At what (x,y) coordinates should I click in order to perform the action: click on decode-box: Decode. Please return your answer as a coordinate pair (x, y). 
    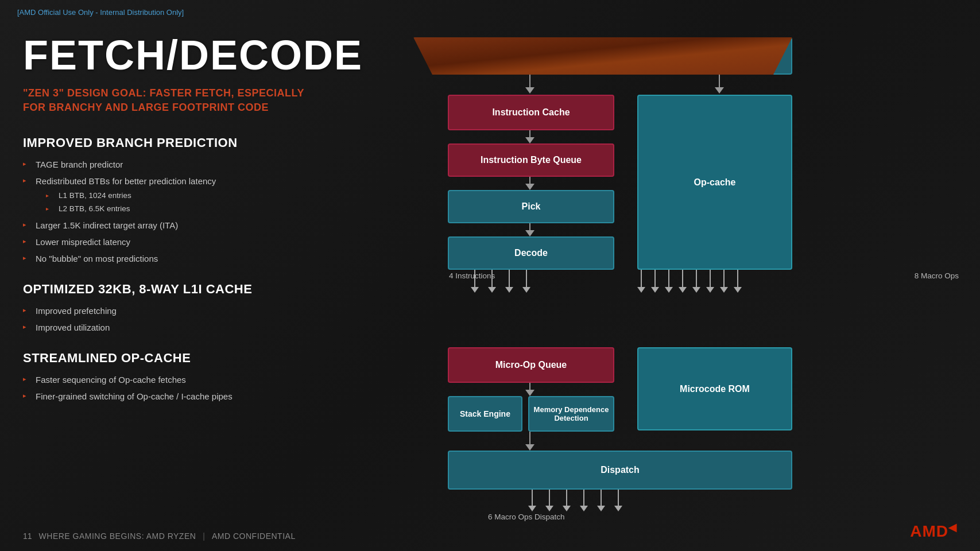
    Looking at the image, I should click on (531, 253).